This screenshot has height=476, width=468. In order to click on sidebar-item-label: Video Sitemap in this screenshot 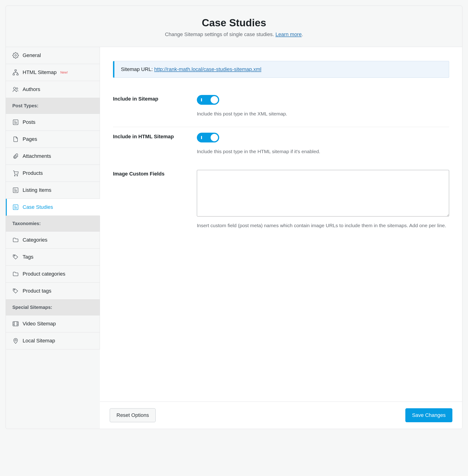, I will do `click(39, 324)`.